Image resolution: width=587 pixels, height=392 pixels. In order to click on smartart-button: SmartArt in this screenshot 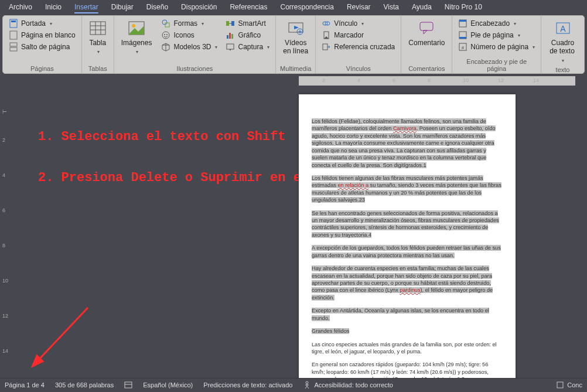, I will do `click(247, 23)`.